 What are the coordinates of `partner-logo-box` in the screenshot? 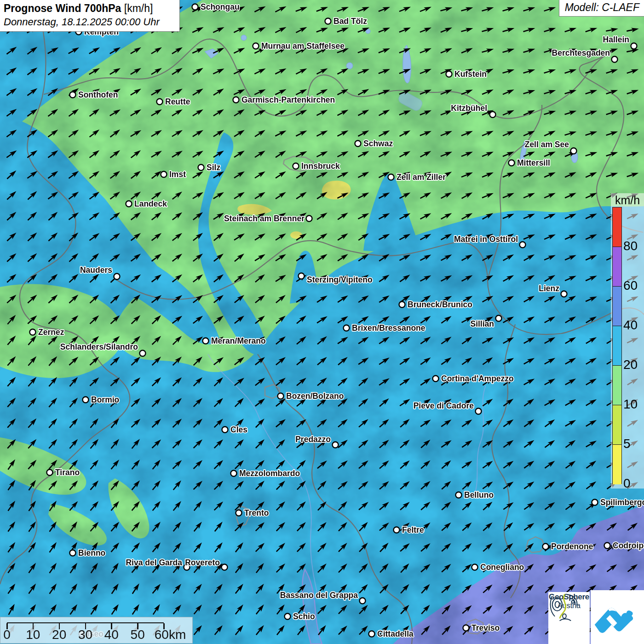 It's located at (617, 617).